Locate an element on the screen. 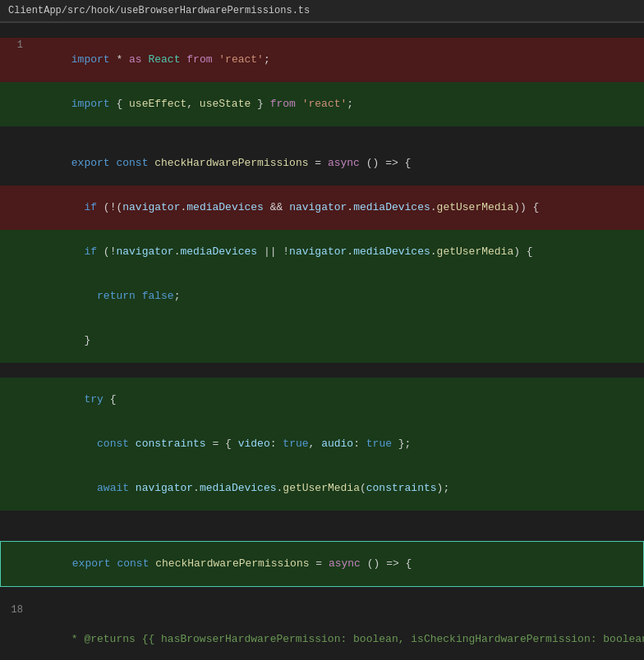 This screenshot has width=644, height=660. line: if (!(navigator.mediaDevices && navigato… is located at coordinates (322, 208).